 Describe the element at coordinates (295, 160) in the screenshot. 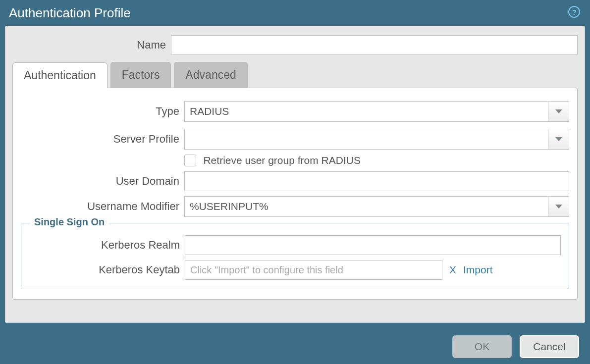

I see `retrieve-group-row: Retrieve user group from RADIUS` at that location.